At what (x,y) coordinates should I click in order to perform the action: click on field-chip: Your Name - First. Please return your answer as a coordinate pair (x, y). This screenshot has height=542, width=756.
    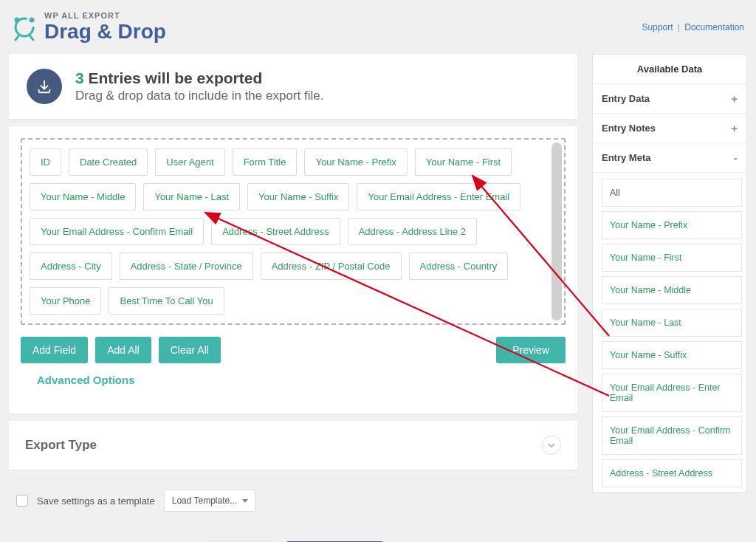
    Looking at the image, I should click on (464, 162).